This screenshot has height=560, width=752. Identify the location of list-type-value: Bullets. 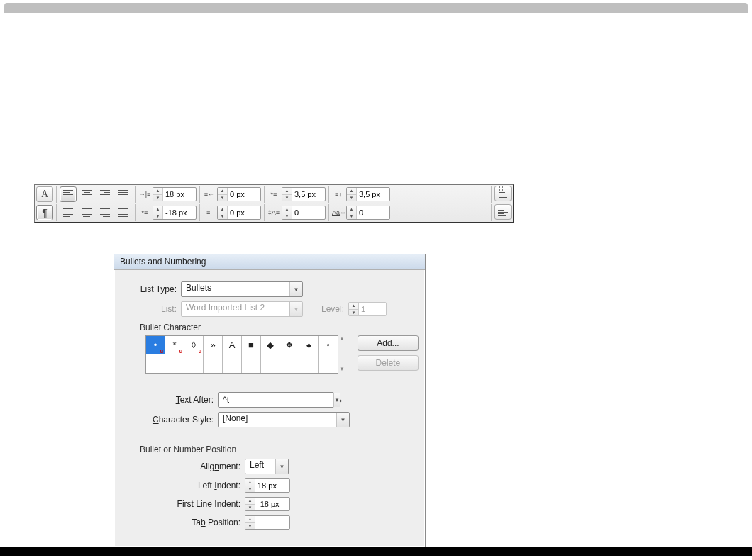
(236, 289).